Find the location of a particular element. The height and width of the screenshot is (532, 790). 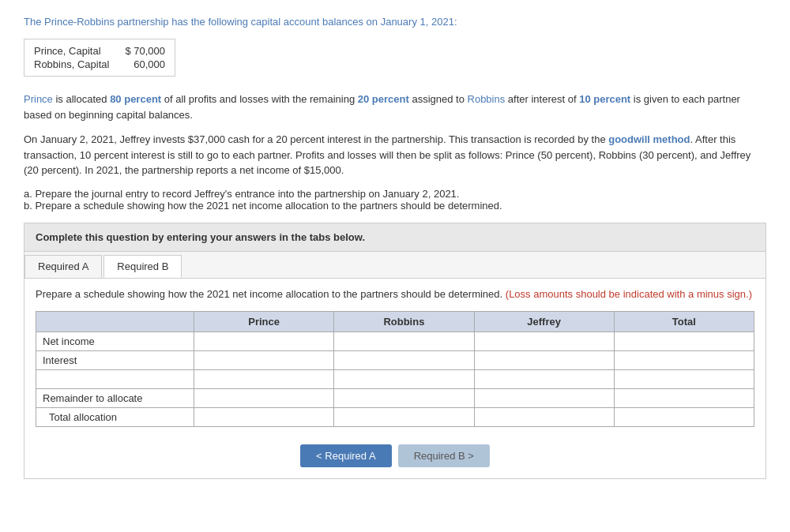

table-row: Remainder to allocate is located at coordinates (395, 399).